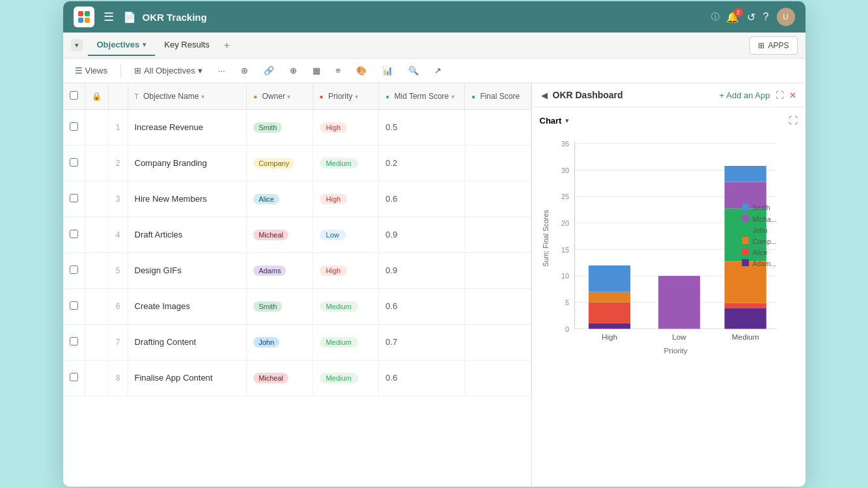 This screenshot has width=868, height=488. Describe the element at coordinates (438, 70) in the screenshot. I see `share-button: ↗` at that location.